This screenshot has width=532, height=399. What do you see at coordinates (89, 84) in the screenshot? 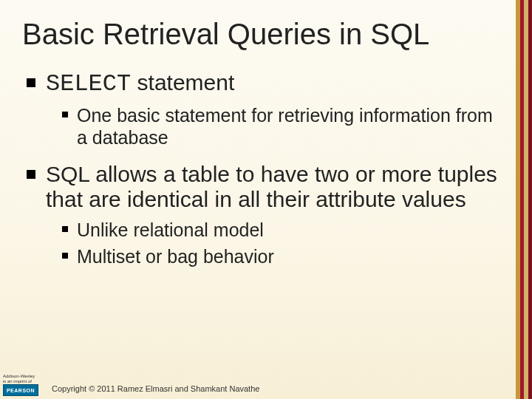
I see `select-keyword: SELECT` at bounding box center [89, 84].